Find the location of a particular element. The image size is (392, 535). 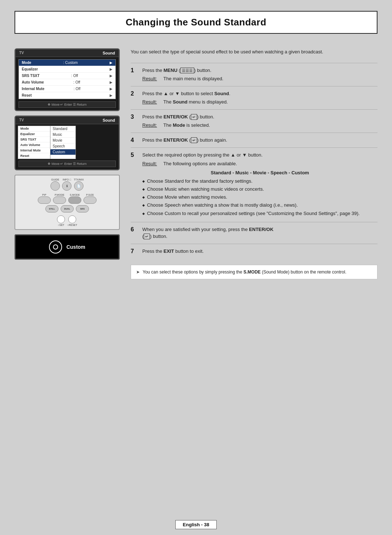

sound-modes-list: Choose Standard for the standard factory… is located at coordinates (260, 198).